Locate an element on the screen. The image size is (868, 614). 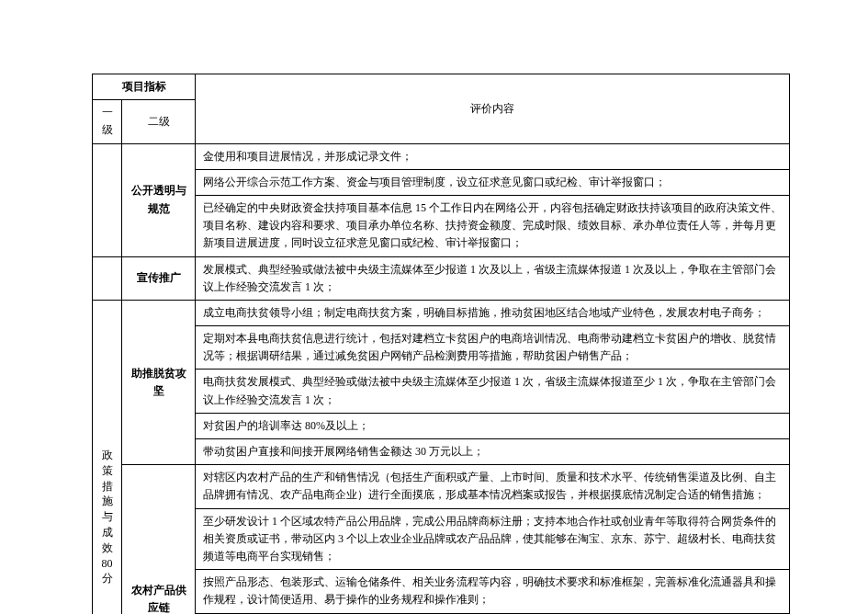
header-level2: 二级 is located at coordinates (159, 121).